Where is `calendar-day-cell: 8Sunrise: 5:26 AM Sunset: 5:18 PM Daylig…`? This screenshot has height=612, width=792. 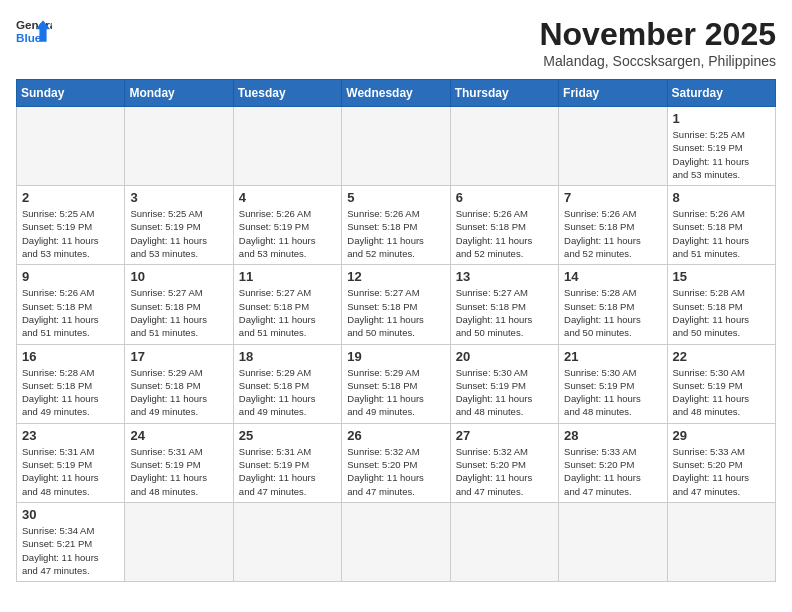
calendar-day-cell: 8Sunrise: 5:26 AM Sunset: 5:18 PM Daylig… is located at coordinates (721, 226).